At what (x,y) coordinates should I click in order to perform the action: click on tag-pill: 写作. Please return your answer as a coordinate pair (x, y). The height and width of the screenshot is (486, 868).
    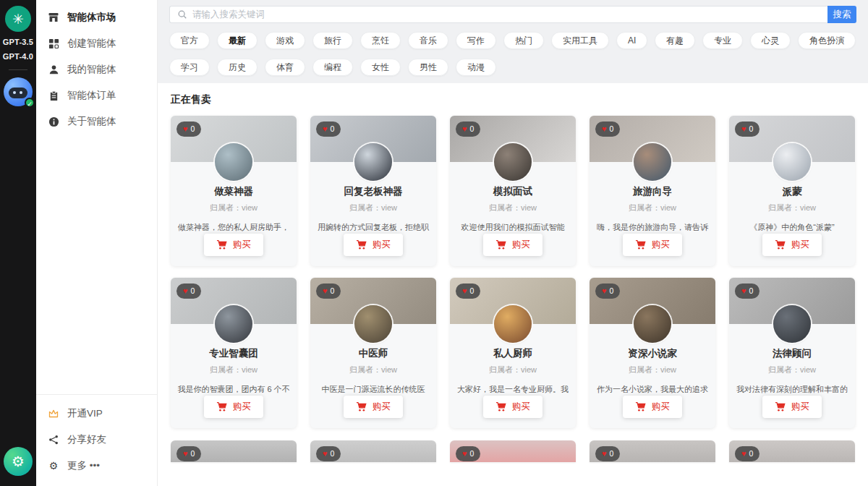
    Looking at the image, I should click on (476, 40).